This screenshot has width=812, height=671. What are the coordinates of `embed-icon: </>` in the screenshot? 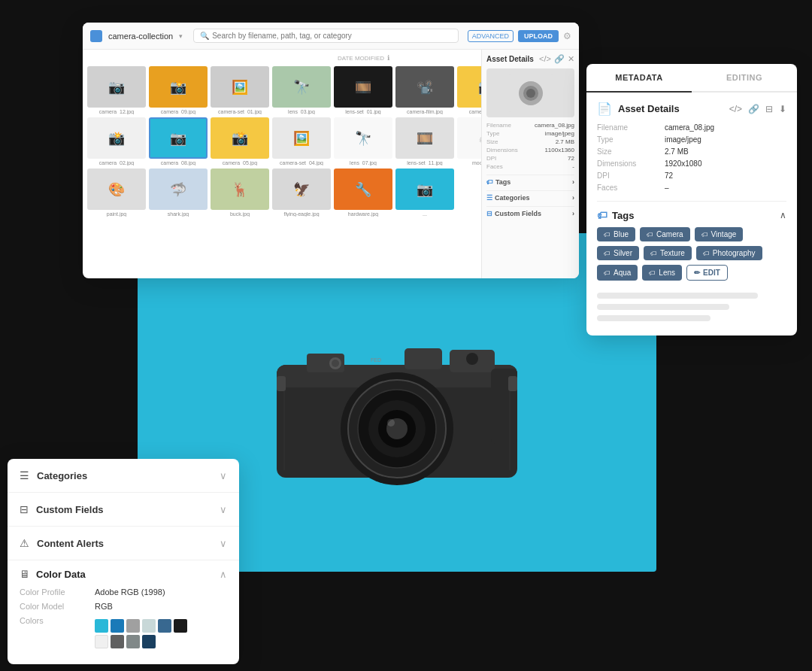 It's located at (545, 59).